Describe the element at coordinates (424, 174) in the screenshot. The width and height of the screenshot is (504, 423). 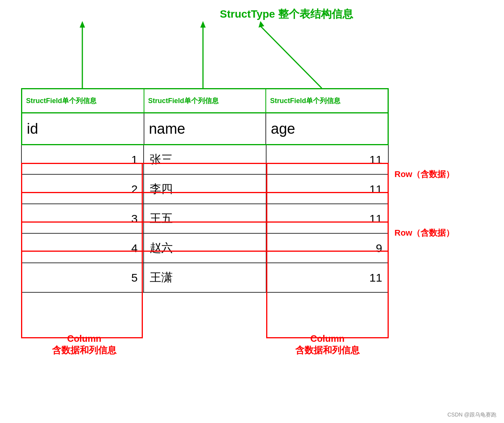
I see `row-label-1: Row（含数据）` at that location.